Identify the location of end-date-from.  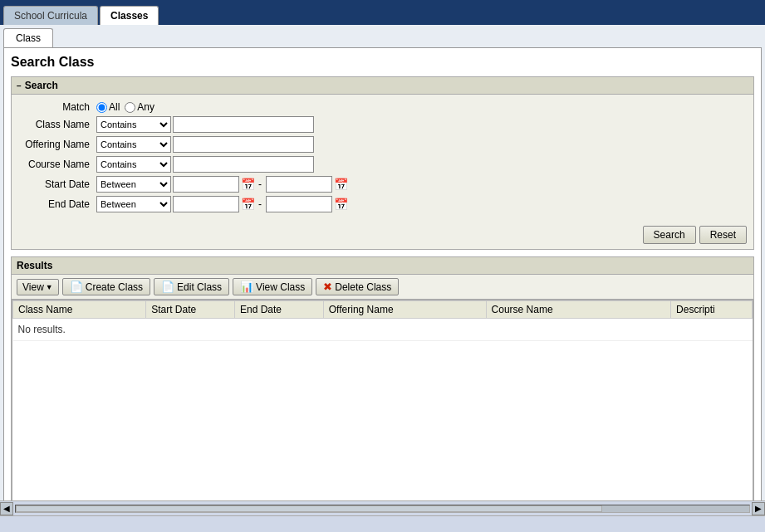
(206, 204).